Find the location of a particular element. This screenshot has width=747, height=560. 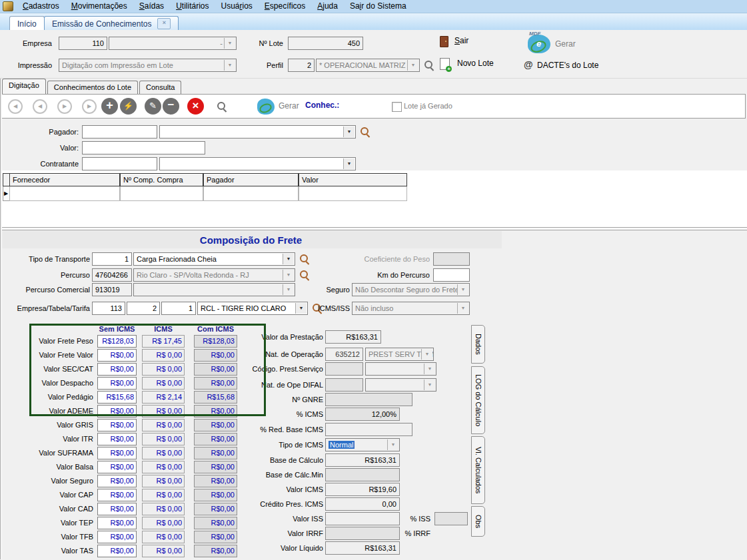

tab-inicio: Início is located at coordinates (27, 23).